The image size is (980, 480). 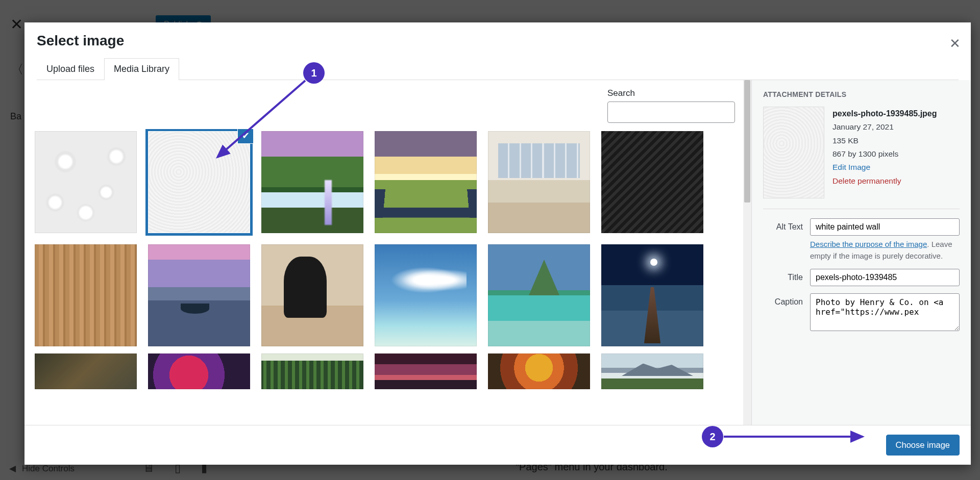 What do you see at coordinates (246, 136) in the screenshot?
I see `check-icon: ✔` at bounding box center [246, 136].